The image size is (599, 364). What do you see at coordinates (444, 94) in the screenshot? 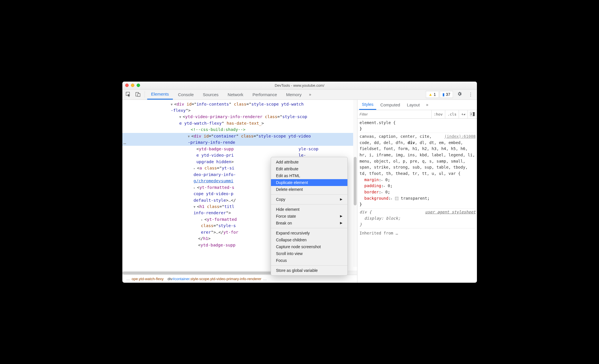
I see `message-icon: ▮` at bounding box center [444, 94].